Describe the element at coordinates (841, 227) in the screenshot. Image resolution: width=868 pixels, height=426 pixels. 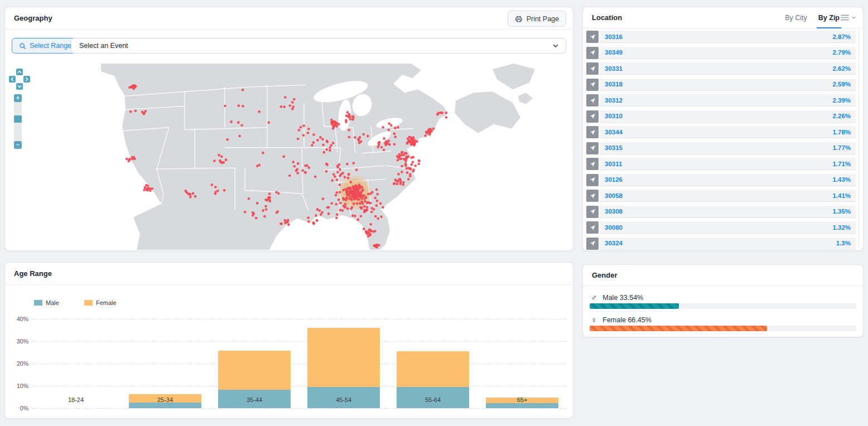
I see `zip-percentage: 1.32%` at that location.